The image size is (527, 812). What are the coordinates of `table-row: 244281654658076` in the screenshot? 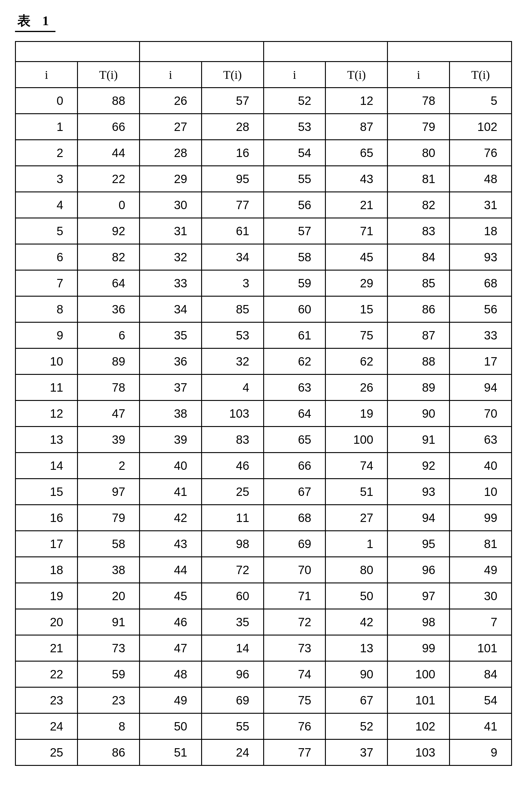 It's located at (264, 153).